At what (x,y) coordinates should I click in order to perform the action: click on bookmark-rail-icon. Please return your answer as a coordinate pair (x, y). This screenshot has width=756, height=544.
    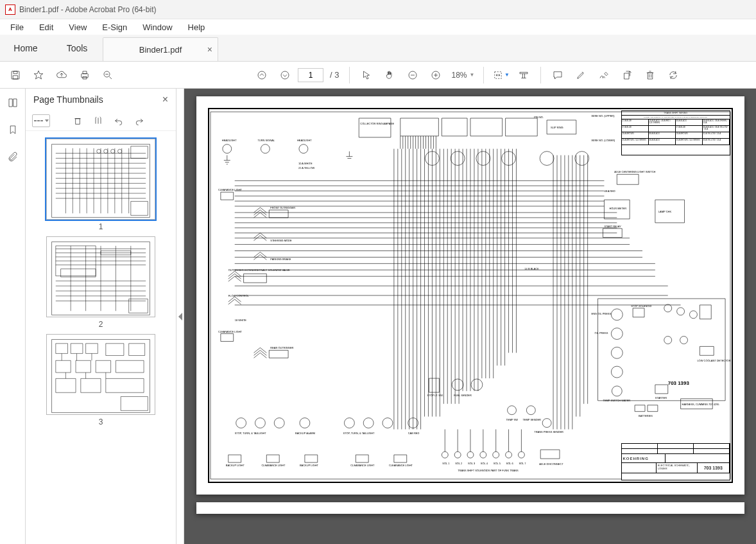
    Looking at the image, I should click on (13, 130).